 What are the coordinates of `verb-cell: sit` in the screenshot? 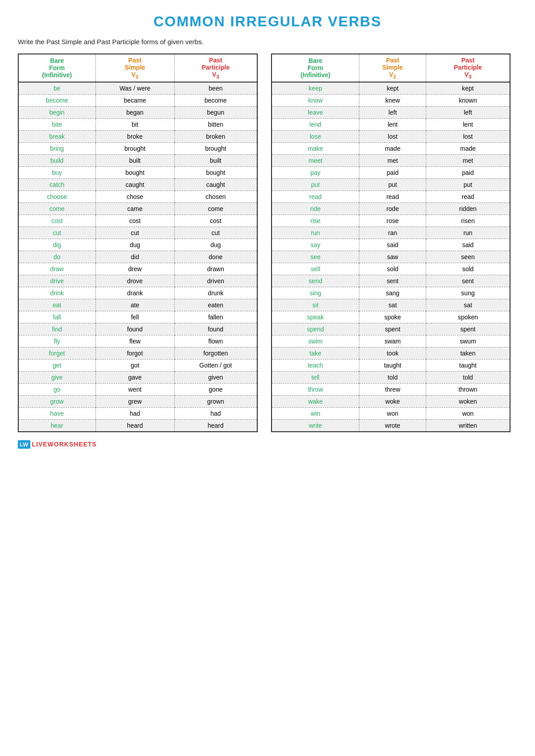 It's located at (316, 305).